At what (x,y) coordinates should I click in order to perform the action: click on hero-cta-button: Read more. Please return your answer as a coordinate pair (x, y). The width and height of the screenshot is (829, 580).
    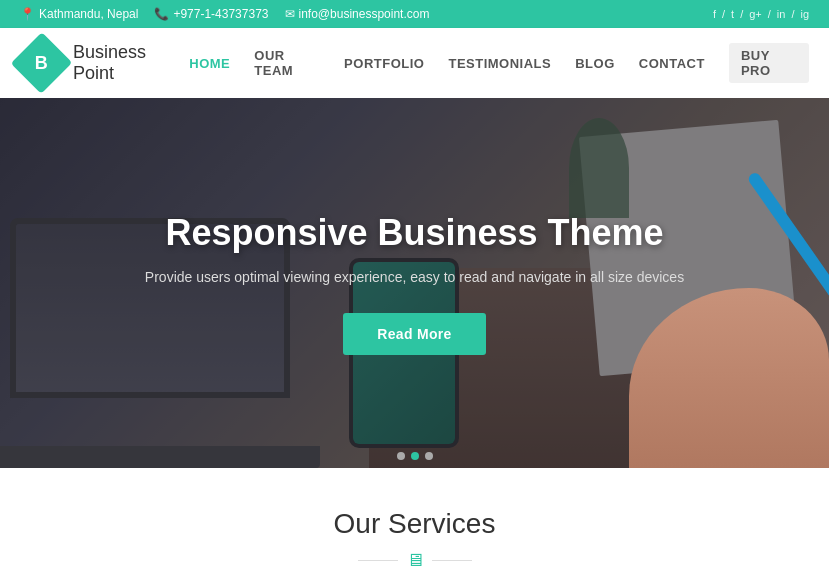
    Looking at the image, I should click on (414, 334).